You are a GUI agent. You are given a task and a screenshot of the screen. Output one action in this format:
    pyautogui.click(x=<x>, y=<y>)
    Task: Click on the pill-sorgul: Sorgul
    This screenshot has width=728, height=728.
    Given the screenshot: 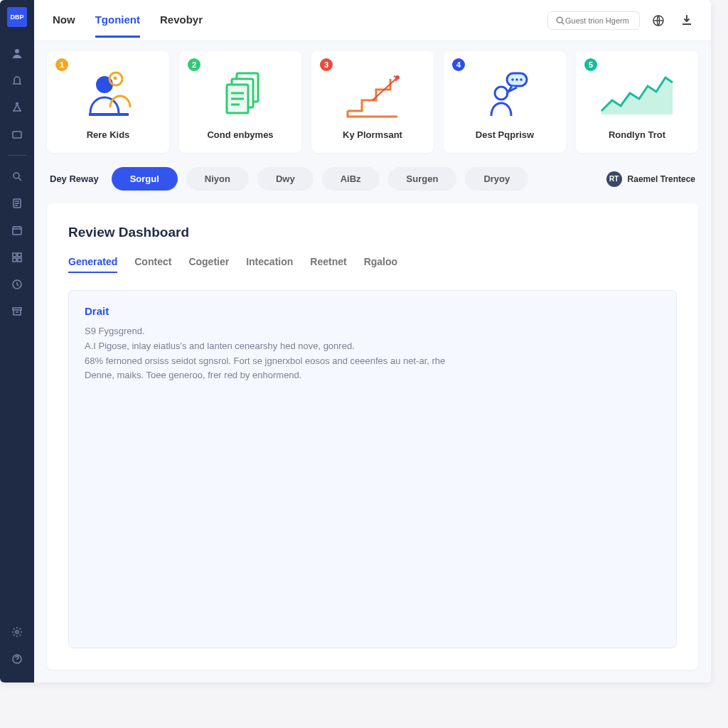 What is the action you would take?
    pyautogui.click(x=145, y=179)
    